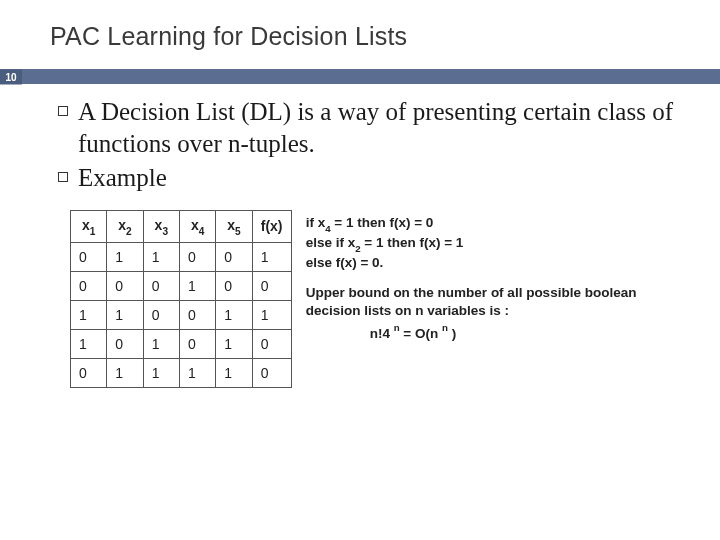 The image size is (720, 540). I want to click on bullet-item: A Decision List (DL) is a way of present…, so click(372, 128).